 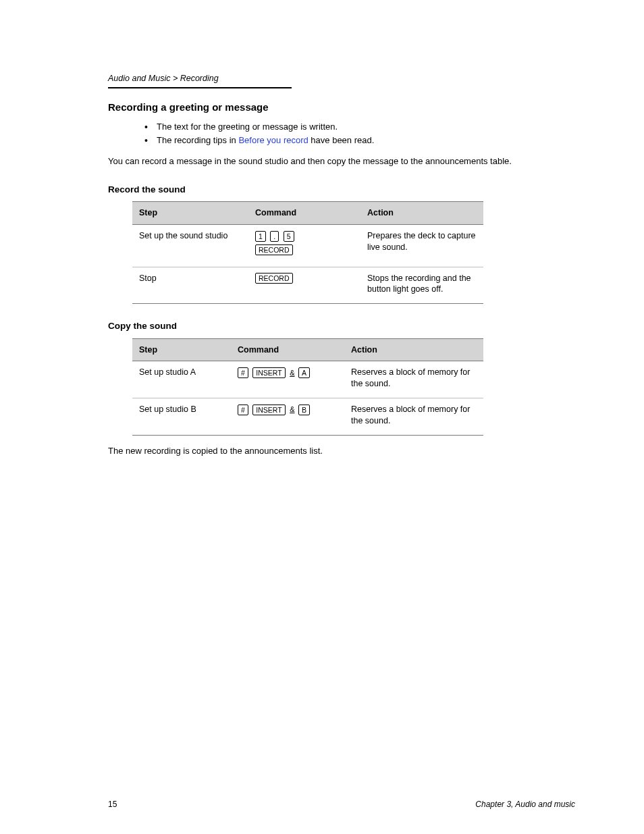 I want to click on table-row: Stop RECORD Stops the recording and the …, so click(x=308, y=285).